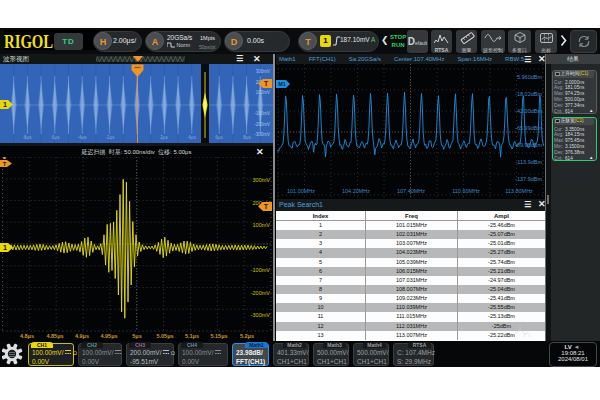  Describe the element at coordinates (282, 84) in the screenshot. I see `svg-text: M1` at that location.